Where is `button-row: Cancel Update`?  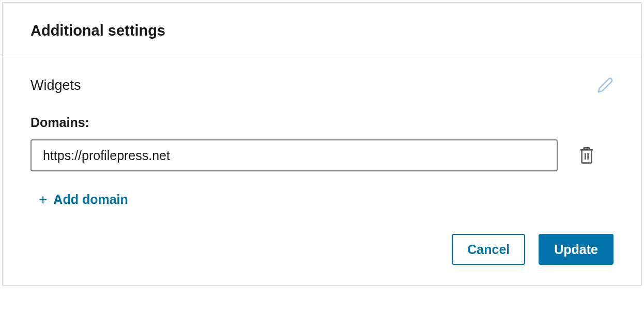 button-row: Cancel Update is located at coordinates (322, 249).